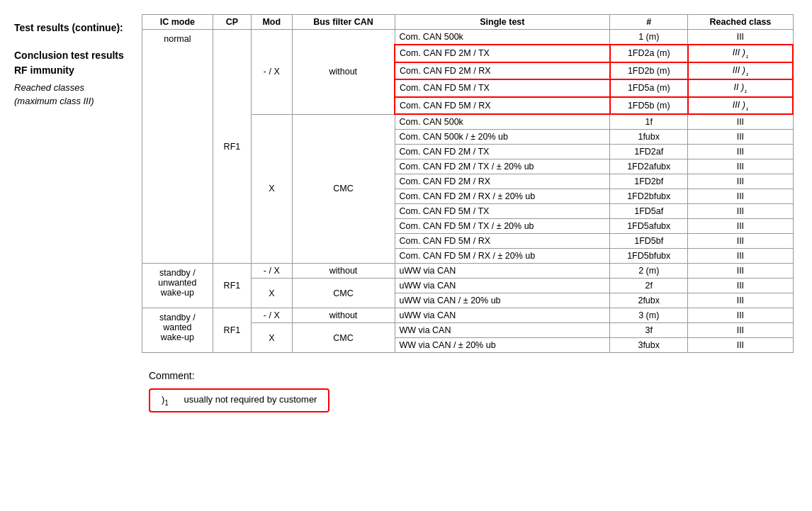 This screenshot has height=511, width=812. Describe the element at coordinates (649, 241) in the screenshot. I see `cell-hash: 1FD5bf` at that location.